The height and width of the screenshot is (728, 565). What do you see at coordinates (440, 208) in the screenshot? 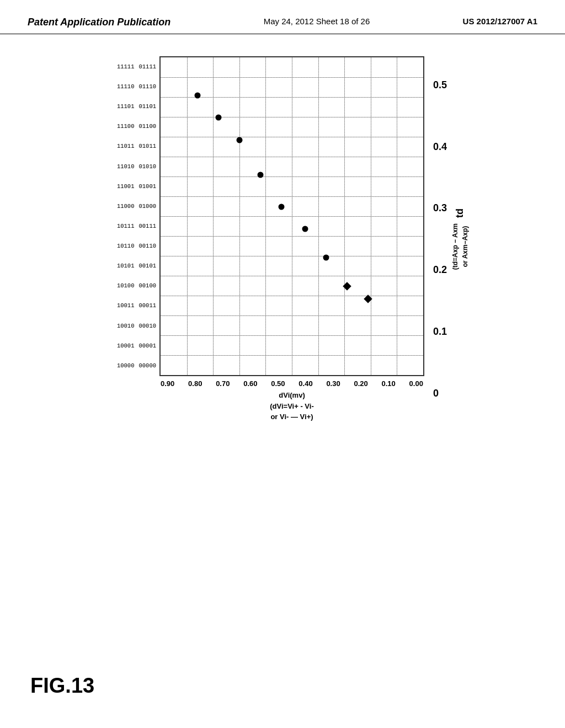
I see `y-numeric-label: 0.3` at bounding box center [440, 208].